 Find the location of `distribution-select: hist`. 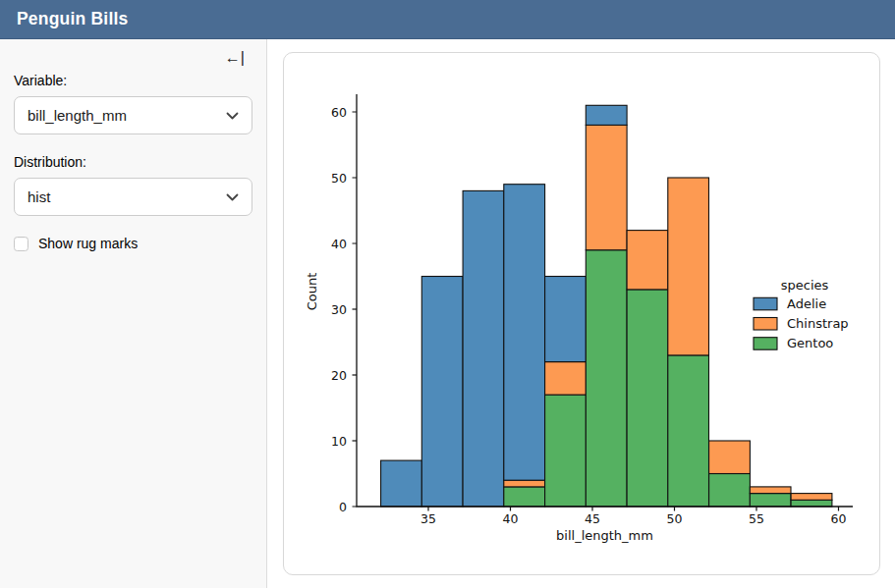

distribution-select: hist is located at coordinates (134, 196).